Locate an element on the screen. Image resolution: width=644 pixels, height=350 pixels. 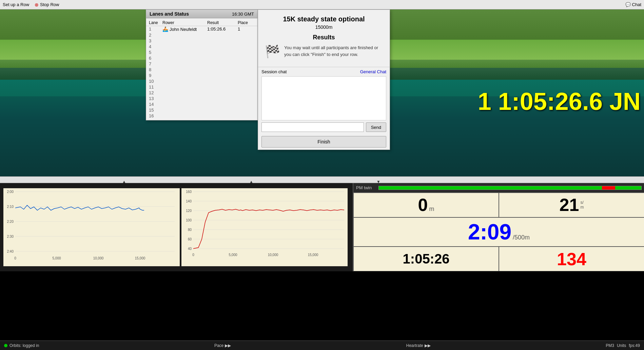
lane-row: 1 🚣 John Neufeldt 1:05:26.6 1 is located at coordinates (202, 29).